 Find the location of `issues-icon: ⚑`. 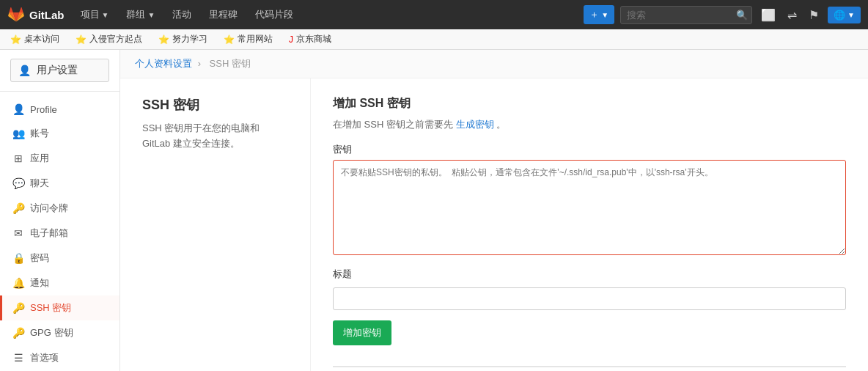

issues-icon: ⚑ is located at coordinates (814, 15).